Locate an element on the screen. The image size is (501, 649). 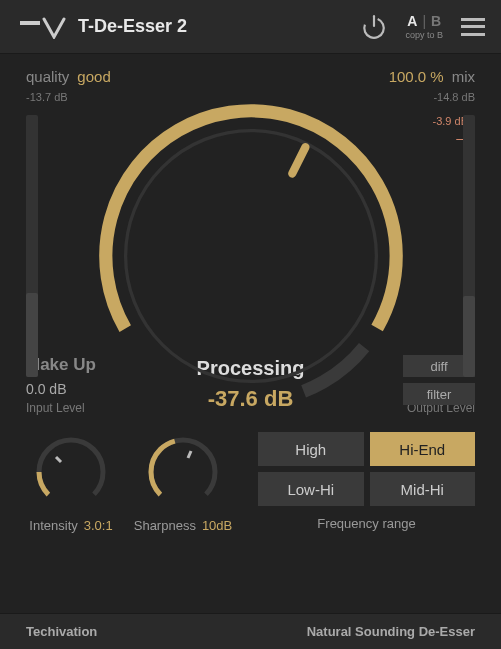
freq-btn-mid-hi: Mid-Hi is located at coordinates (423, 489).